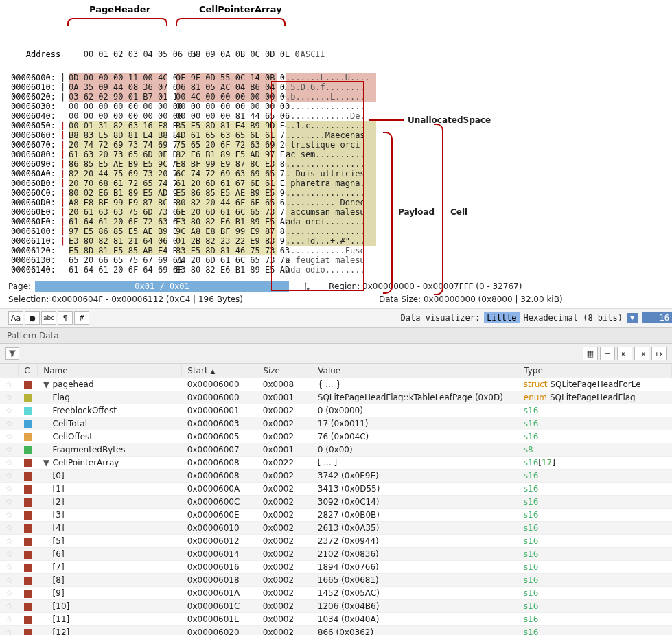  What do you see at coordinates (336, 463) in the screenshot?
I see `table-row: ☆▼ CellPointerArray0x000060080x0022[ ...…` at bounding box center [336, 463].